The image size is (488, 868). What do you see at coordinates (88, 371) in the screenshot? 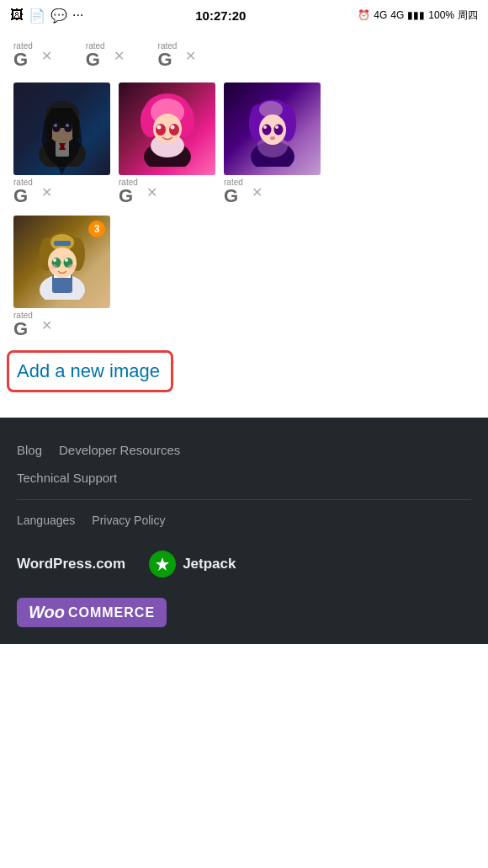
I see `add-image-container: Add a new image` at bounding box center [88, 371].